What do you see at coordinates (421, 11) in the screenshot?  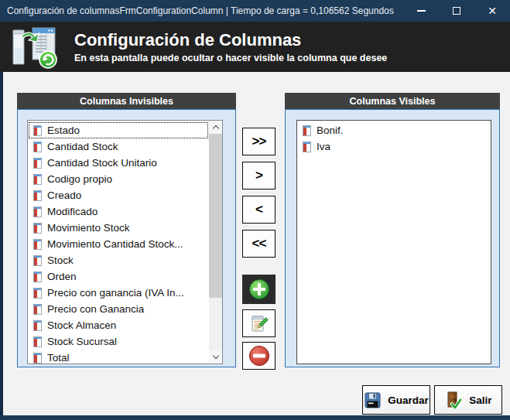 I see `minimize-icon` at bounding box center [421, 11].